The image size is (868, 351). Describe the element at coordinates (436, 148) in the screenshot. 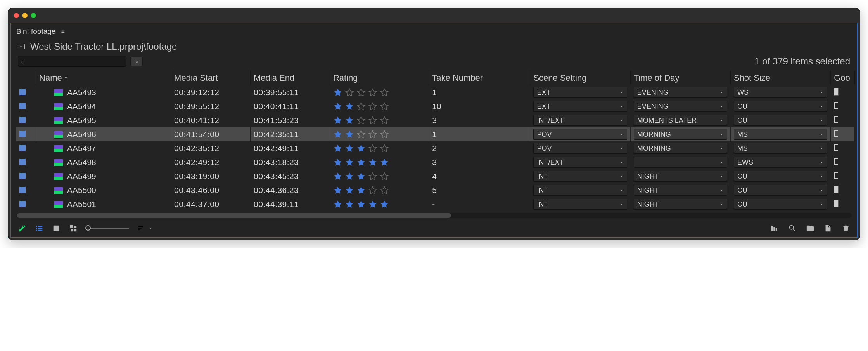

I see `table-row: AA549700:42:35:1200:42:49:112POVMORNINGM…` at that location.